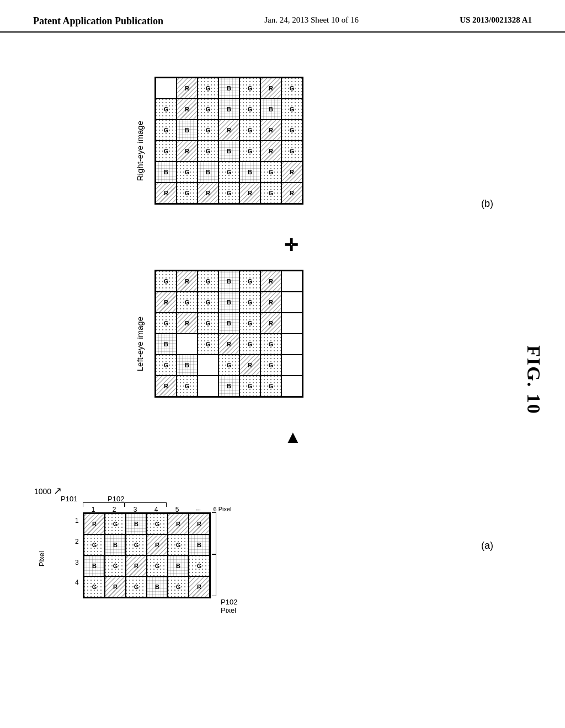 This screenshot has height=728, width=565. I want to click on p102-right-bracket2, so click(214, 575).